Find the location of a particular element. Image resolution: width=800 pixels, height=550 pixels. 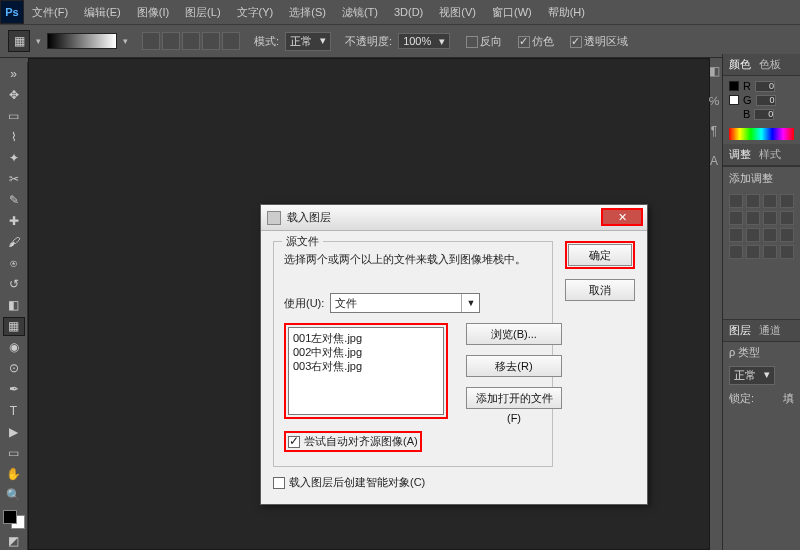

path-select-tool-icon: ▶ is located at coordinates (14, 432).